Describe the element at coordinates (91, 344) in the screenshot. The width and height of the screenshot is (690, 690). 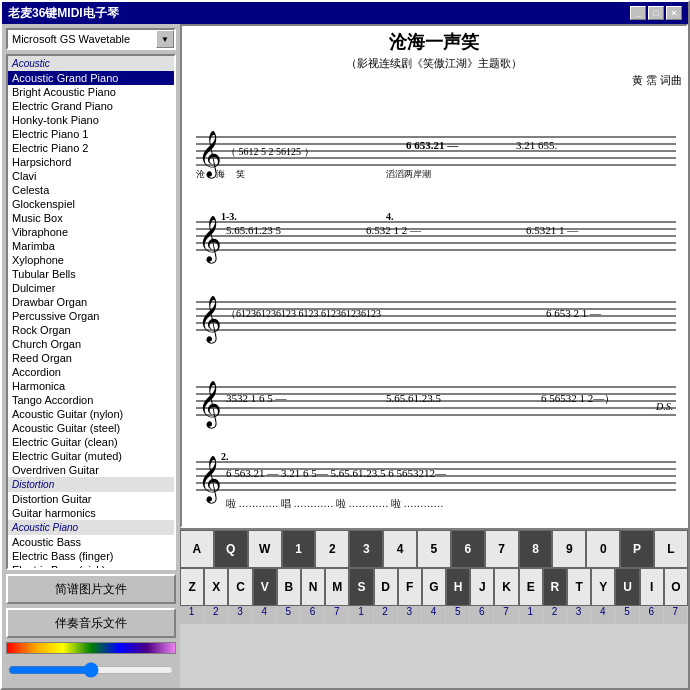
I see `instrument-list-item: Church Organ` at that location.